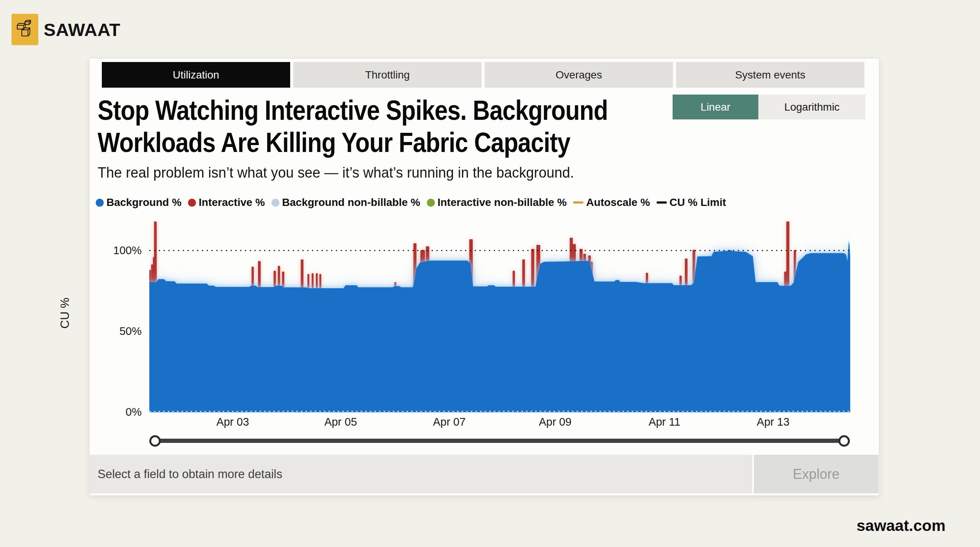 The image size is (980, 547). I want to click on x-tick-label: Apr 05, so click(341, 422).